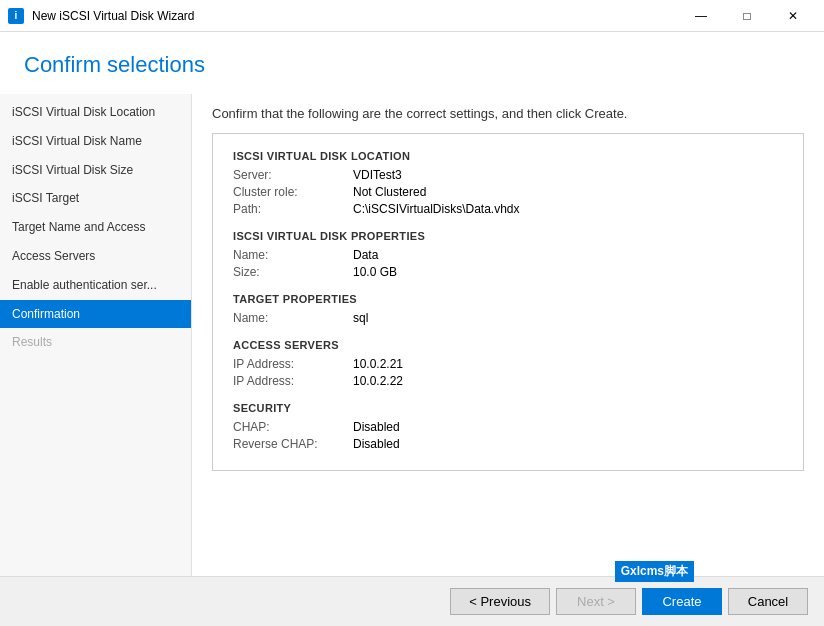 The height and width of the screenshot is (626, 824). Describe the element at coordinates (96, 142) in the screenshot. I see `sidebar-item-iscsi-name: iSCSI Virtual Disk Name` at that location.